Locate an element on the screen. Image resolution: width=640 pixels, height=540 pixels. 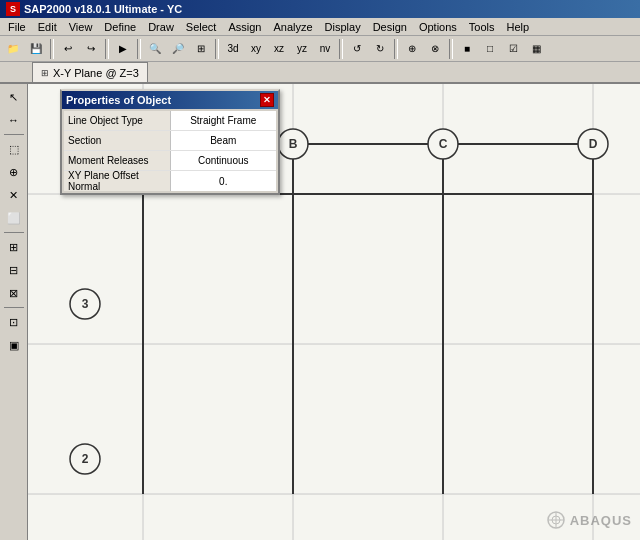
menu-item-tools: Tools is located at coordinates (482, 27).